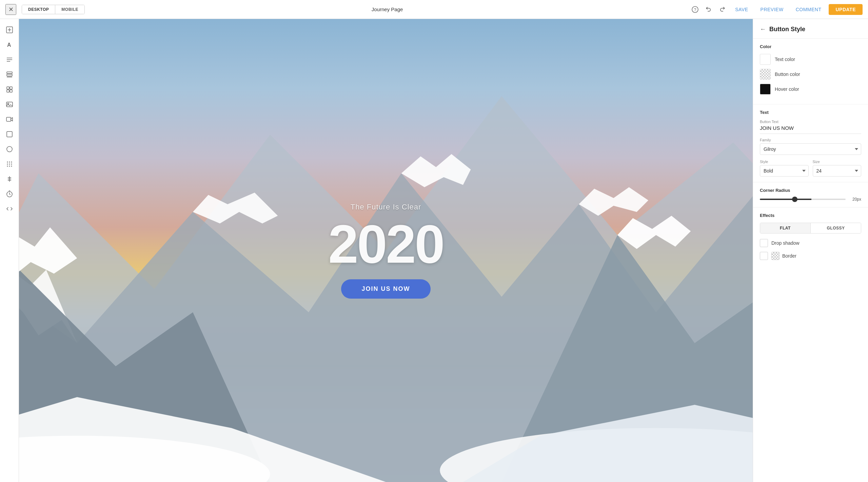 Image resolution: width=868 pixels, height=482 pixels. What do you see at coordinates (810, 72) in the screenshot?
I see `color-section: Color Text color Button color Hover colo…` at bounding box center [810, 72].